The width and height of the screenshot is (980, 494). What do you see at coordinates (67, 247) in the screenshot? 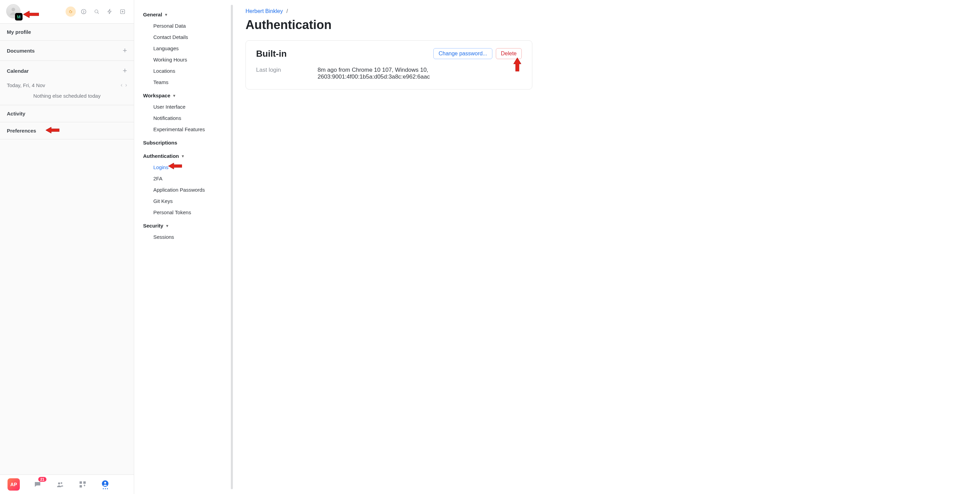
I see `left-sidebar: M My profile Documents +` at bounding box center [67, 247].